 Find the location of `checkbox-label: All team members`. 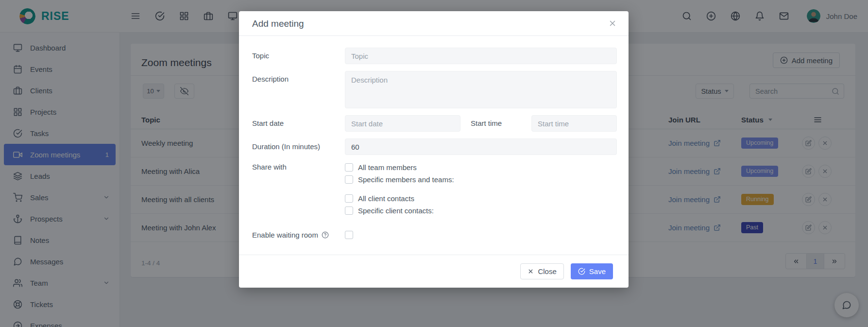

checkbox-label: All team members is located at coordinates (388, 167).